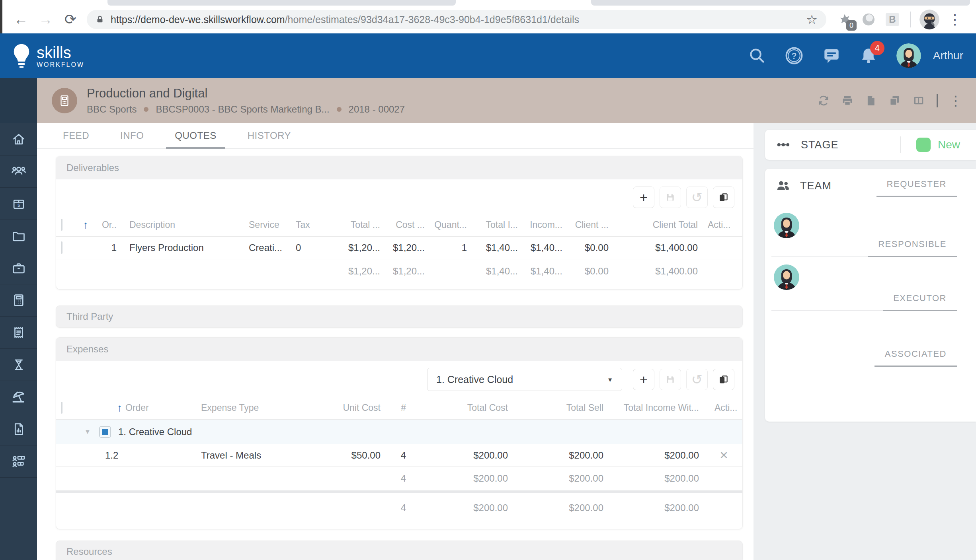 The height and width of the screenshot is (560, 976). I want to click on cell-description: Flyers Production, so click(182, 248).